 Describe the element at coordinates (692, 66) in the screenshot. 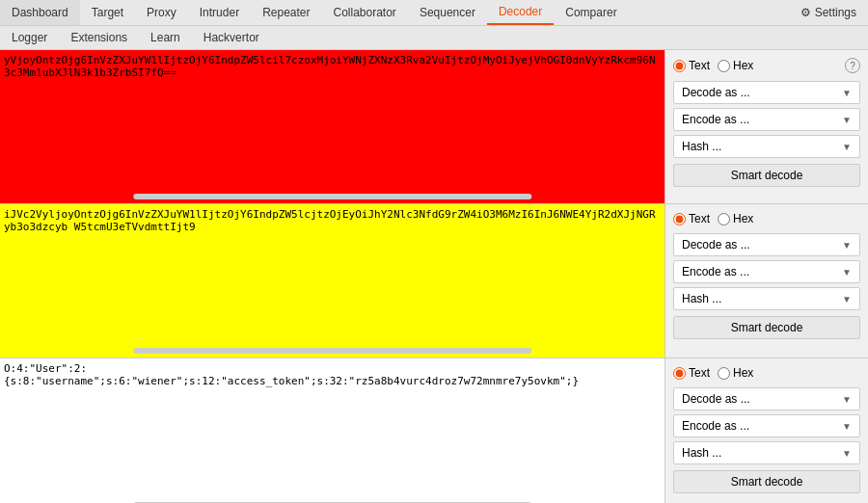

I see `text-radio-label-1: Text` at that location.